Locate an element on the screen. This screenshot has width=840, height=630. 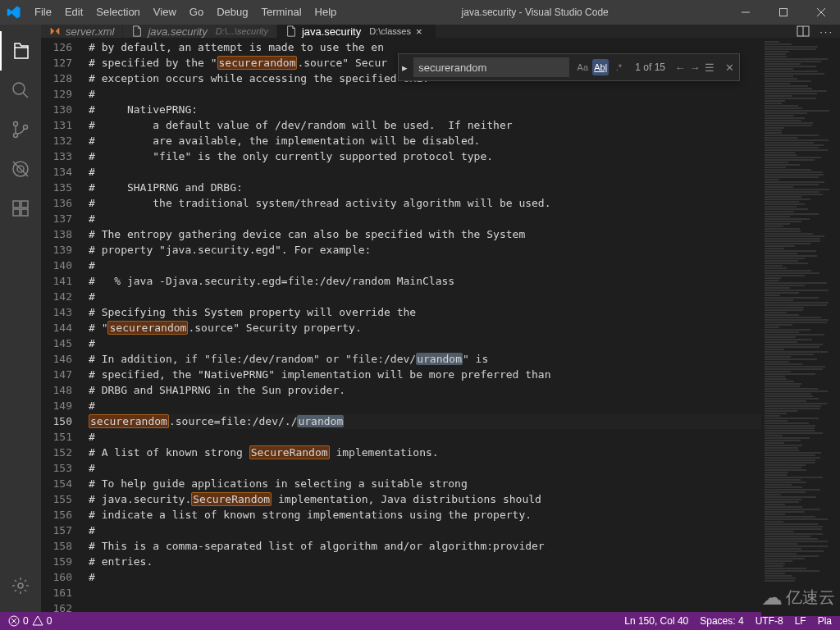
error-icon is located at coordinates (14, 621).